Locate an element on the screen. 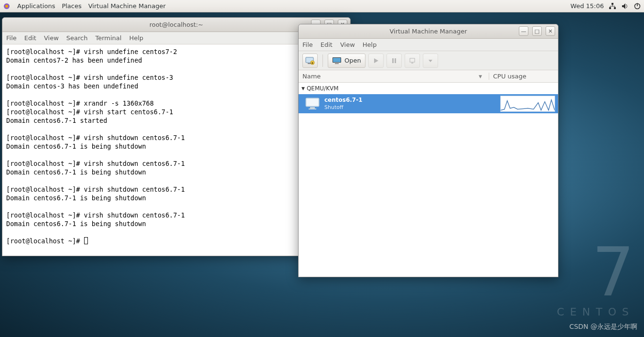 This screenshot has width=644, height=337. vm-name: centos6.7-1 is located at coordinates (343, 100).